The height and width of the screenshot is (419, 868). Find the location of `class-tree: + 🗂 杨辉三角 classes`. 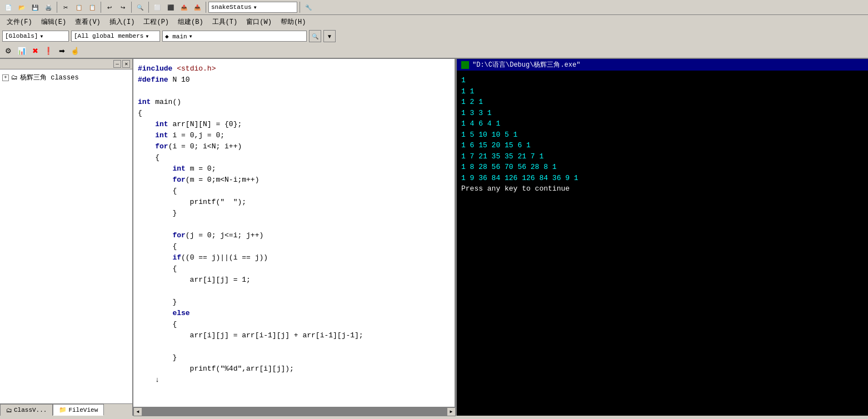

class-tree: + 🗂 杨辉三角 classes is located at coordinates (66, 237).